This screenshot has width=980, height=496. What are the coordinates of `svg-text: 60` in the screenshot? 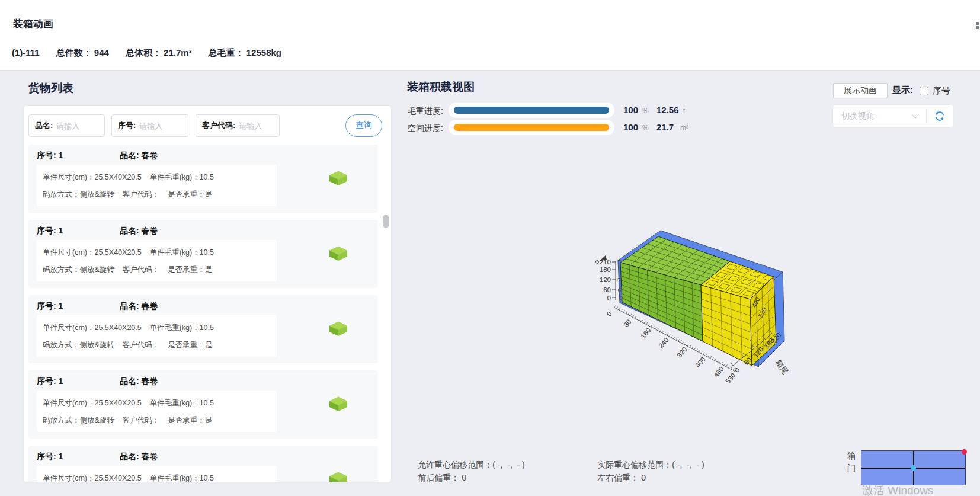 It's located at (607, 290).